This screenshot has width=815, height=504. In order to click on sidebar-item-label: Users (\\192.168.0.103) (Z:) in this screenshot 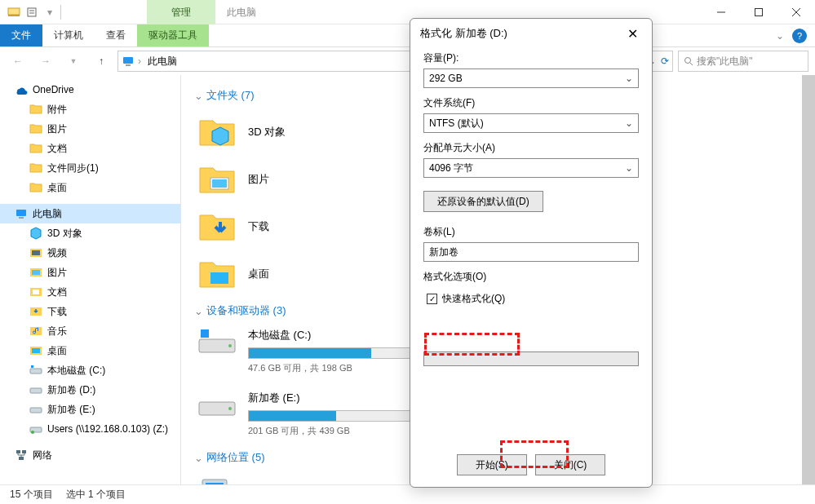, I will do `click(108, 429)`.